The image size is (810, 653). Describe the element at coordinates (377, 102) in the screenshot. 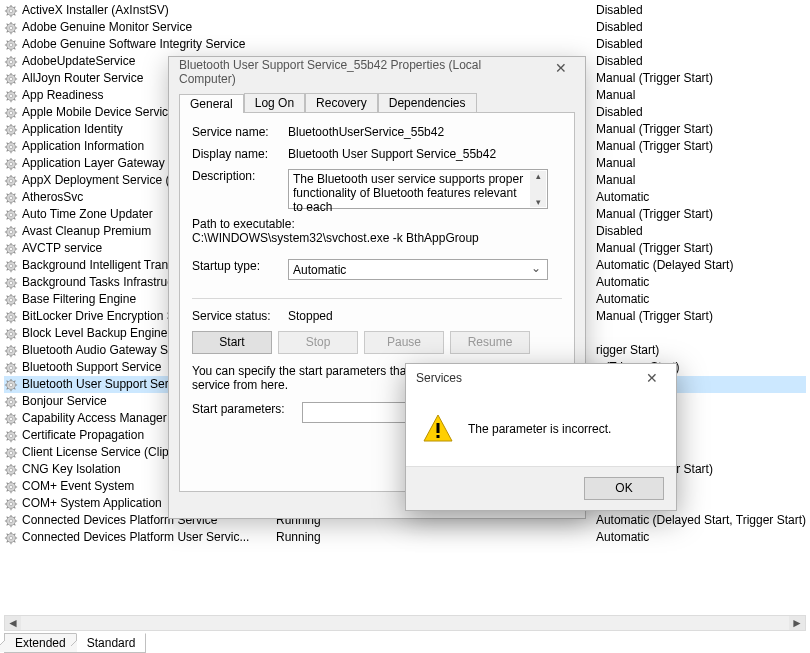

I see `dialog-tabstrip: General Log On Recovery Dependencies` at that location.